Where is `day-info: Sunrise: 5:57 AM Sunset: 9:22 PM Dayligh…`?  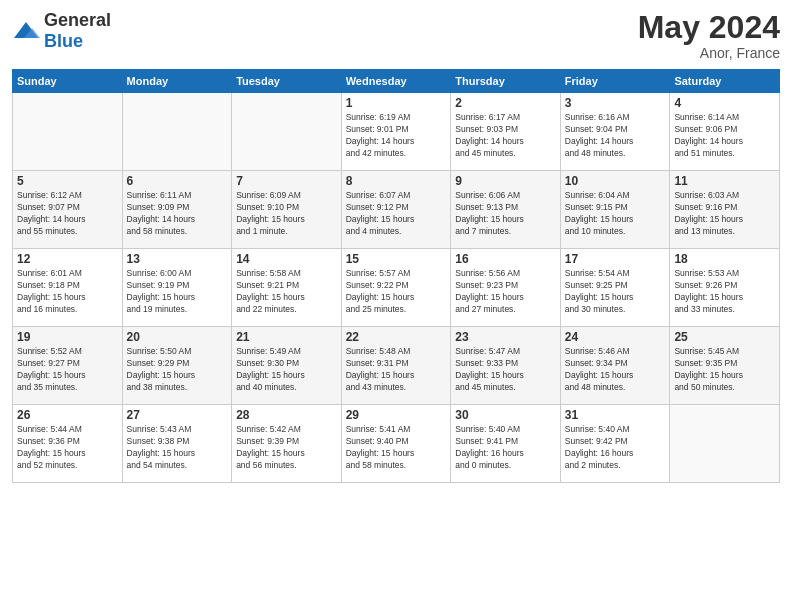
day-info: Sunrise: 5:57 AM Sunset: 9:22 PM Dayligh… is located at coordinates (396, 292).